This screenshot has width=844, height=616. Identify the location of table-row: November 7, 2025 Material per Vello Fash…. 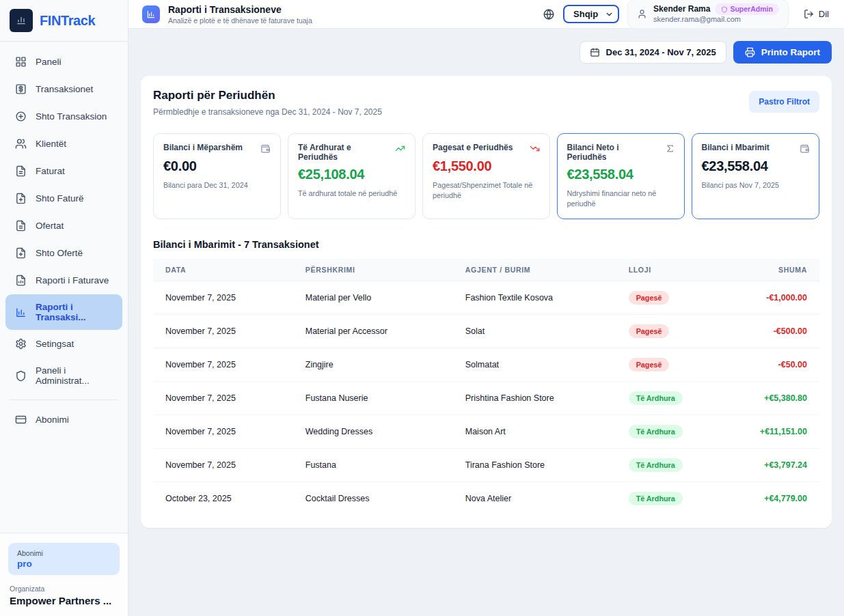
(487, 298).